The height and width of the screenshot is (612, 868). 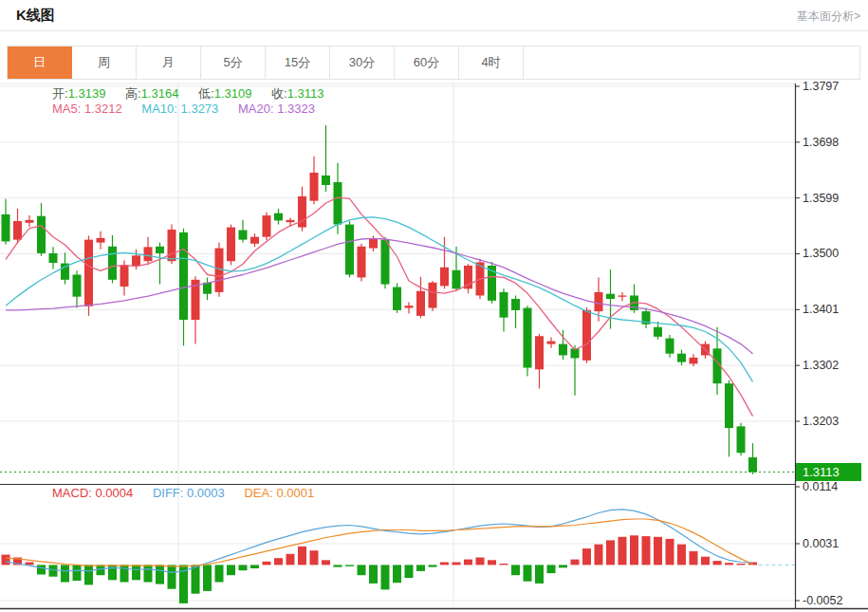 I want to click on current-price-badge: 1.3113, so click(x=829, y=473).